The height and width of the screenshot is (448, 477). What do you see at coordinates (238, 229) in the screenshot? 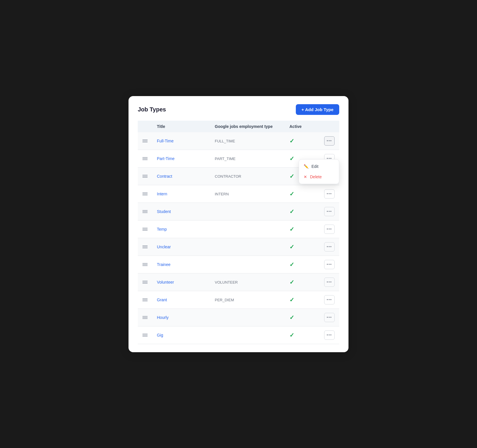
I see `table-row: Temp✓•••` at bounding box center [238, 229].